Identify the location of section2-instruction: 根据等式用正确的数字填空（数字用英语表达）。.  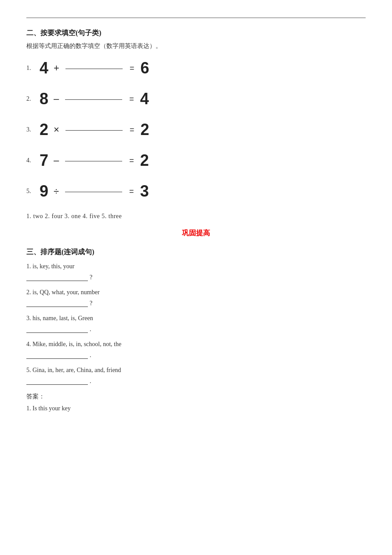
(196, 46).